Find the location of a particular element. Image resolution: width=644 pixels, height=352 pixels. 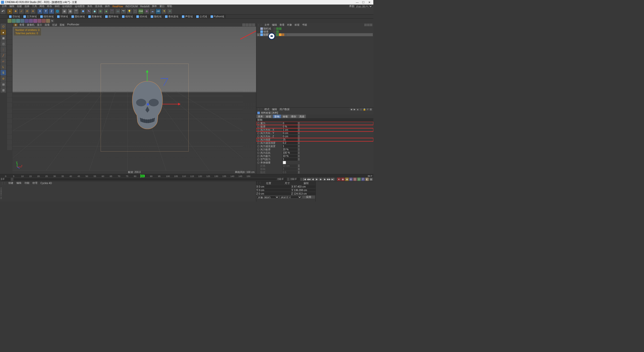

next-frame-button: ▶ is located at coordinates (325, 179).